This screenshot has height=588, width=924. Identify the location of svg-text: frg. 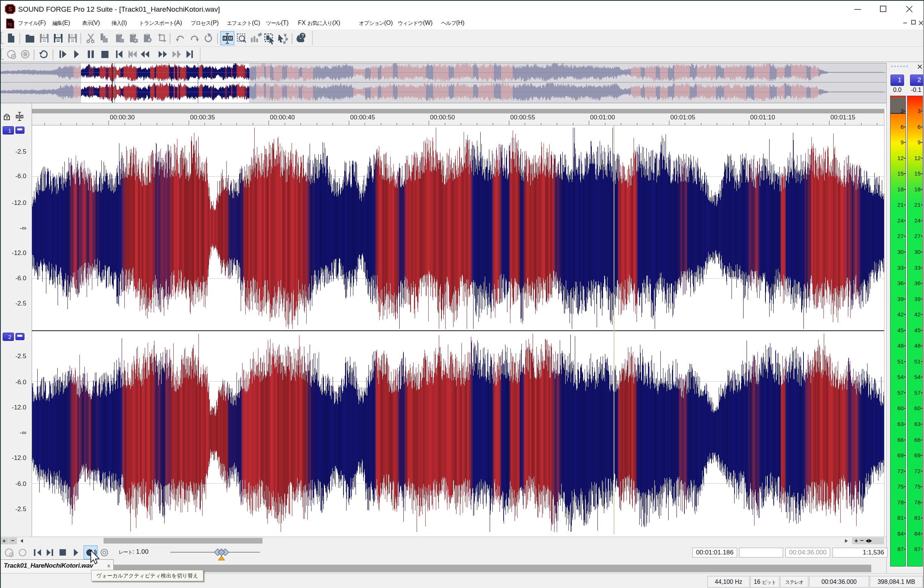
(10, 25).